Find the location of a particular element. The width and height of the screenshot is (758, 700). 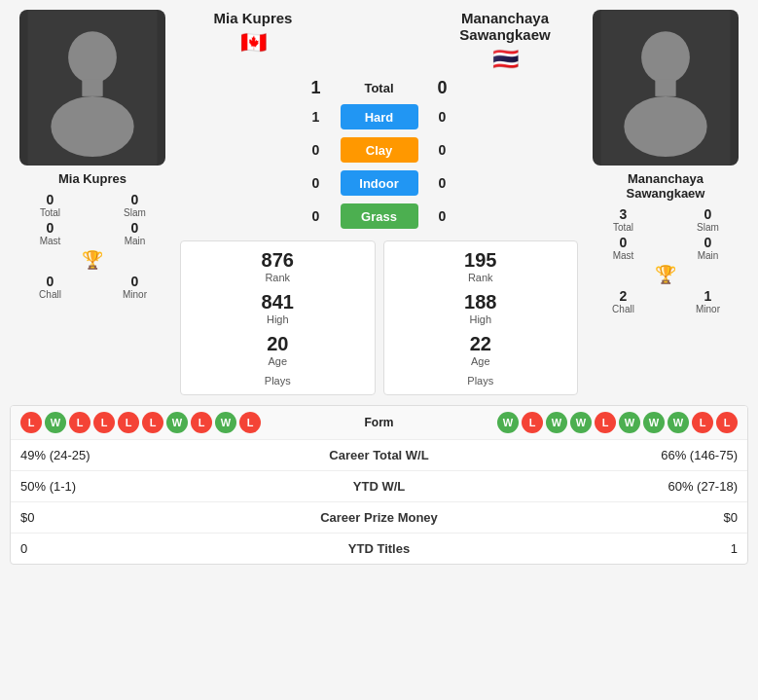

prize-p1: $0 is located at coordinates (156, 518).